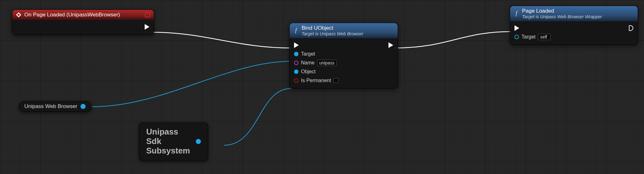 Image resolution: width=644 pixels, height=174 pixels. What do you see at coordinates (72, 15) in the screenshot?
I see `node-title: On Page Loaded (UnipassWebBrowser)` at bounding box center [72, 15].